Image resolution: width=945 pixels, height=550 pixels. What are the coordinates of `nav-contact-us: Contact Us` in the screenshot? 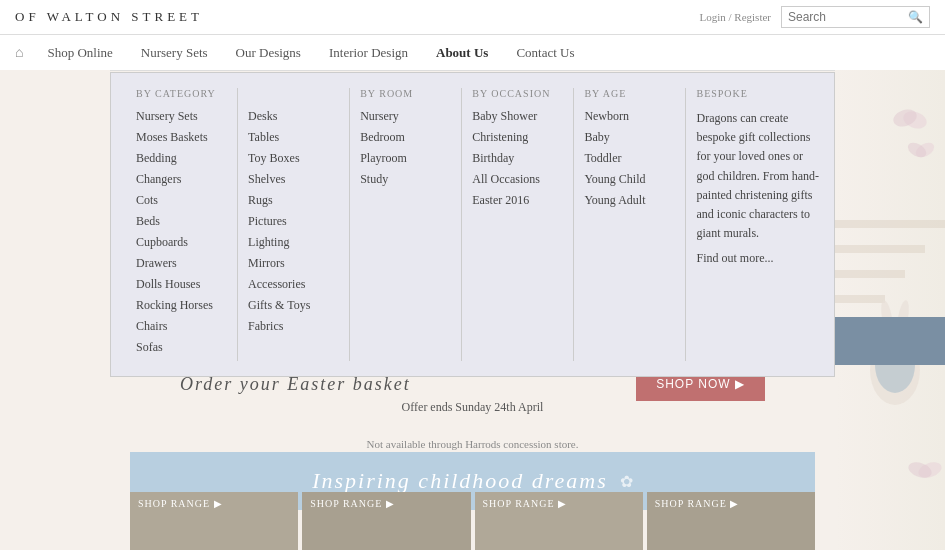 It's located at (545, 53).